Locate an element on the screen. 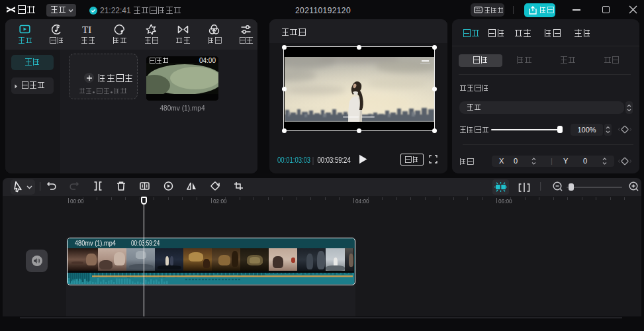  svg-text: TI is located at coordinates (87, 30).